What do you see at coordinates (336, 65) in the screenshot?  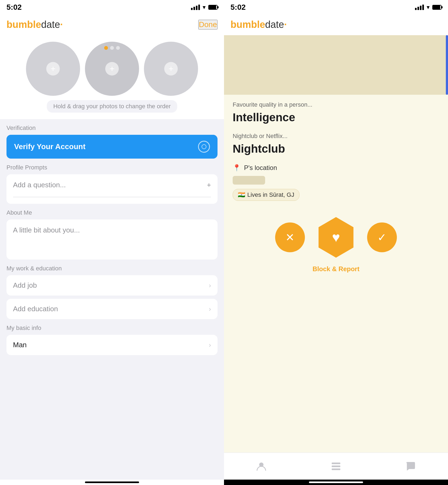 I see `profile-image` at bounding box center [336, 65].